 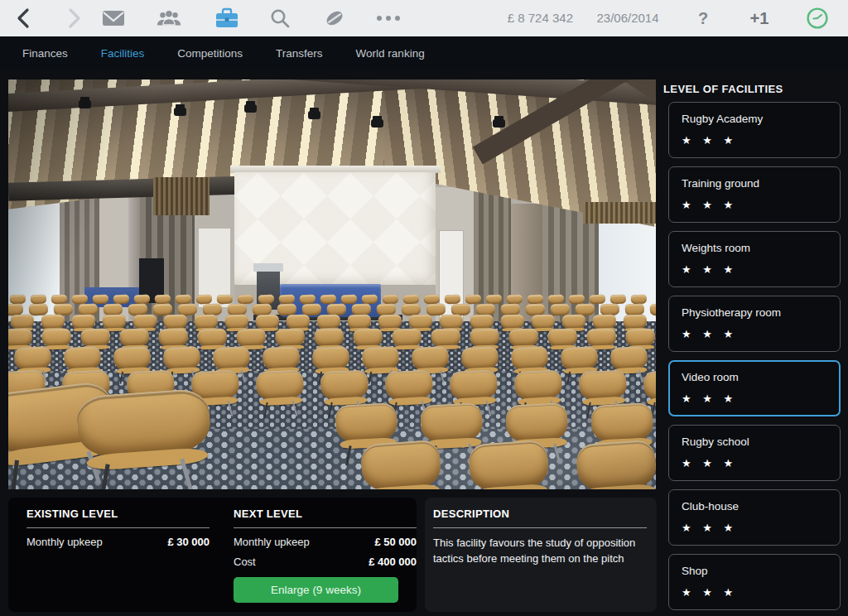 What do you see at coordinates (817, 18) in the screenshot?
I see `clock-icon` at bounding box center [817, 18].